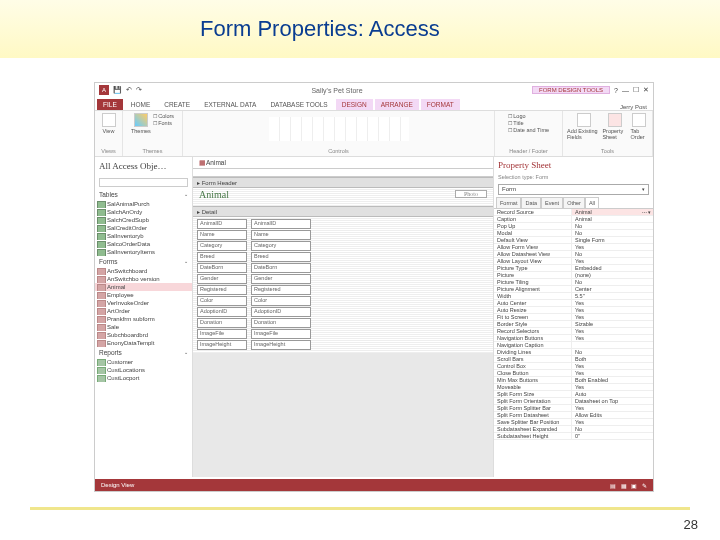  Describe the element at coordinates (144, 166) in the screenshot. I see `nav-header: All Access Obje…` at that location.